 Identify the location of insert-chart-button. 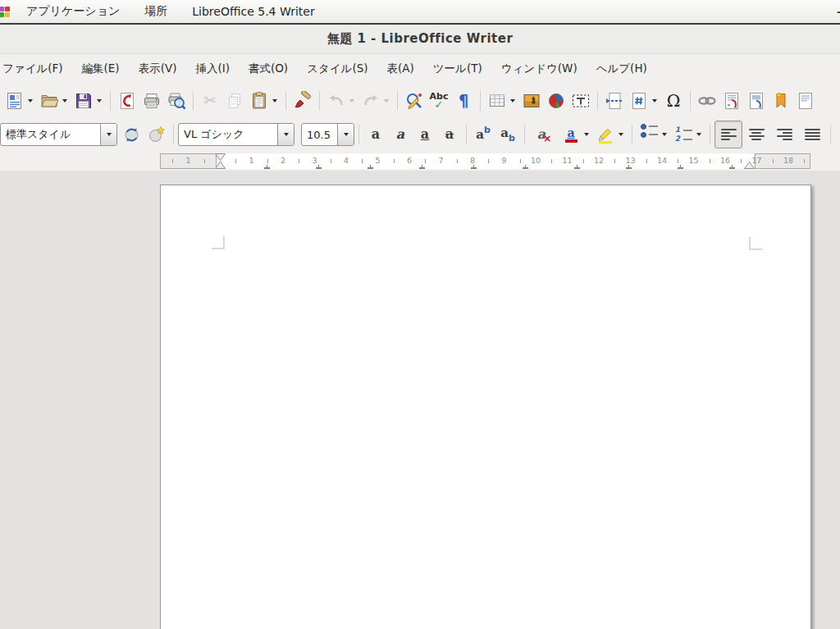
(556, 101).